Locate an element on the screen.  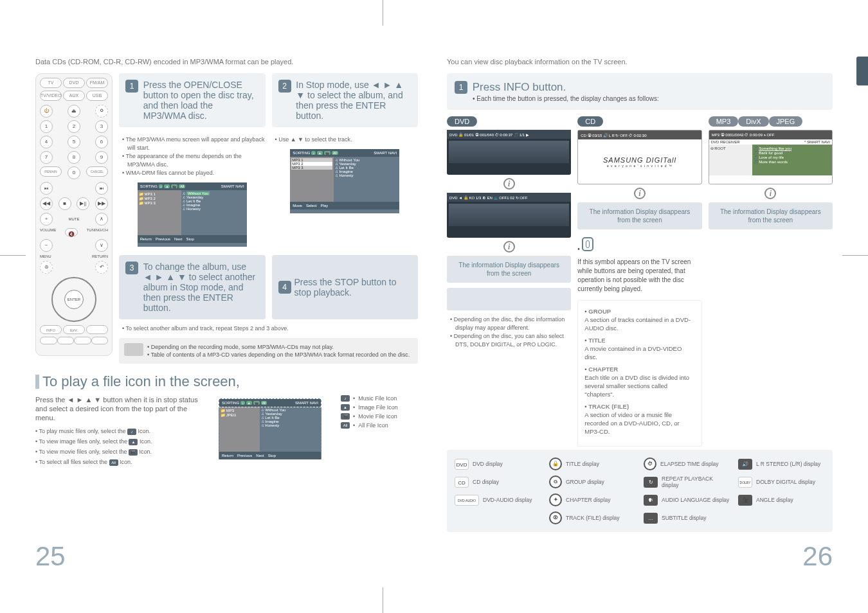
display-types-legend: DVDDVD display 🔒TITLE display ⏱ELAPSED T… is located at coordinates (640, 491).